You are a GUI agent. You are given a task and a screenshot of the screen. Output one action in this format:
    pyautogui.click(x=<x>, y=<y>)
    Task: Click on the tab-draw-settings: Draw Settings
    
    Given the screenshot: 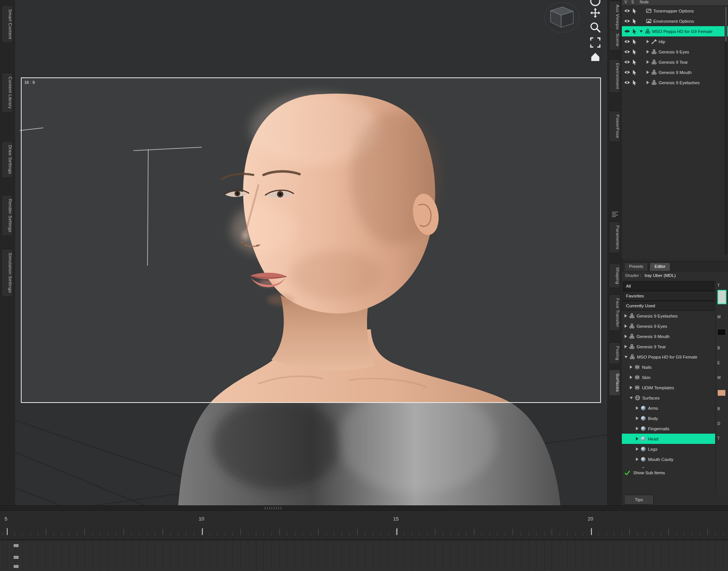 What is the action you would take?
    pyautogui.click(x=7, y=159)
    